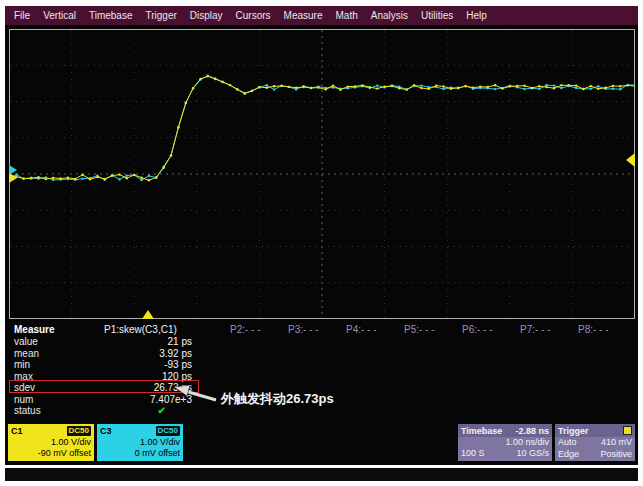  What do you see at coordinates (140, 442) in the screenshot?
I see `c3-volts-per-div: 1.00 V/div` at bounding box center [140, 442].